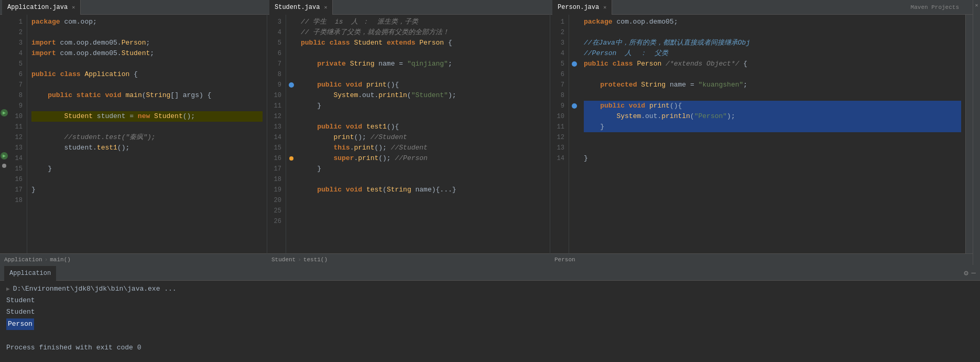 The image size is (980, 362). Describe the element at coordinates (490, 289) in the screenshot. I see `console-line-1: ▶ D:\Environment\jdk8\jdk\bin\java.exe .…` at that location.